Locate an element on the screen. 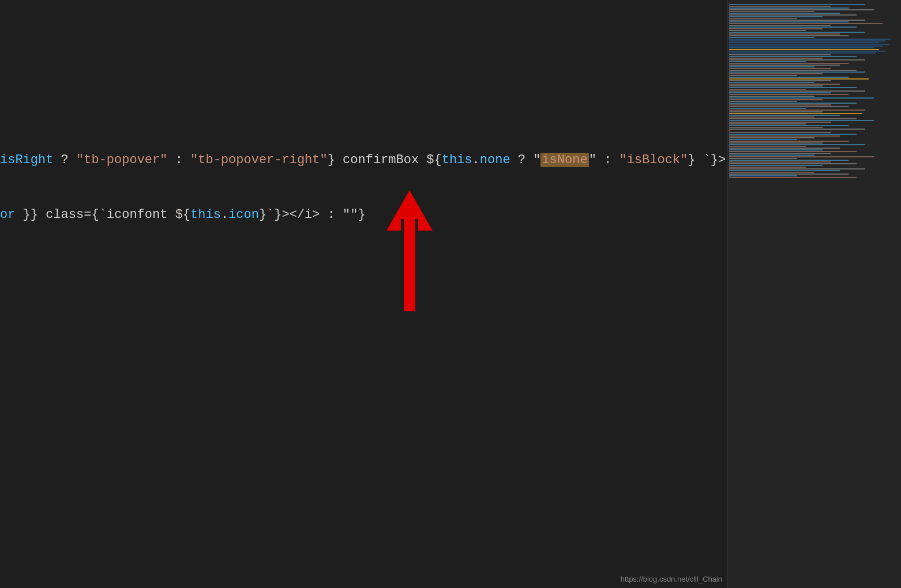  code-after-isNone: " : is located at coordinates (605, 160).